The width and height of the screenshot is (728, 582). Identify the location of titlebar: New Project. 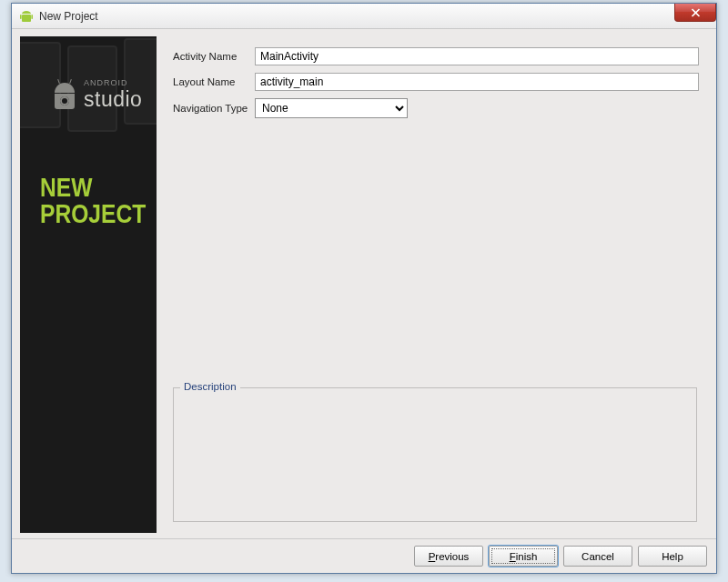
(364, 16).